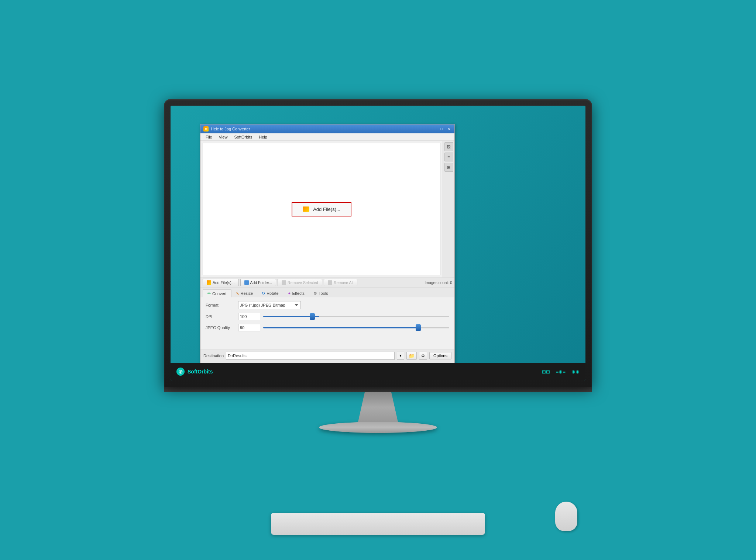  Describe the element at coordinates (223, 137) in the screenshot. I see `menu-view: View` at that location.